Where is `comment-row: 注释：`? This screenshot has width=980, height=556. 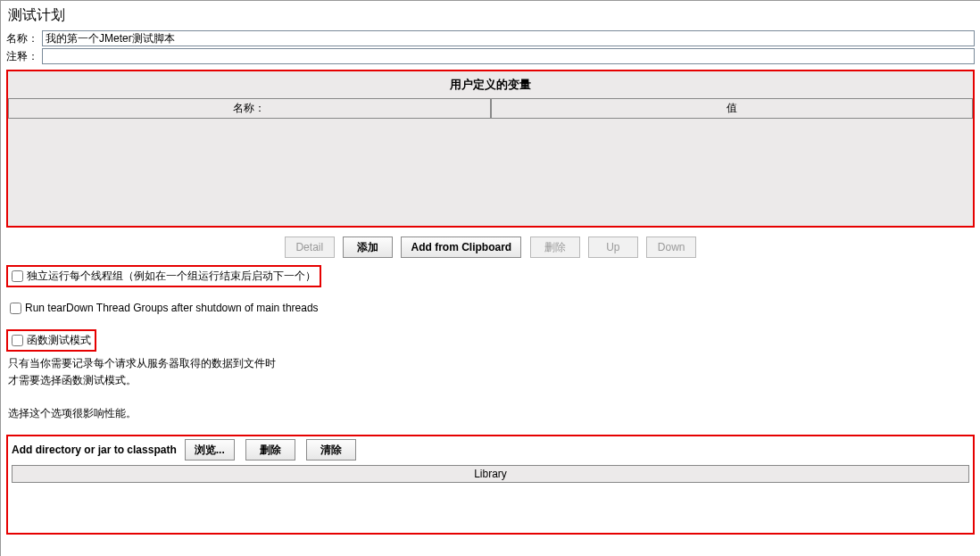
comment-row: 注释： is located at coordinates (491, 56).